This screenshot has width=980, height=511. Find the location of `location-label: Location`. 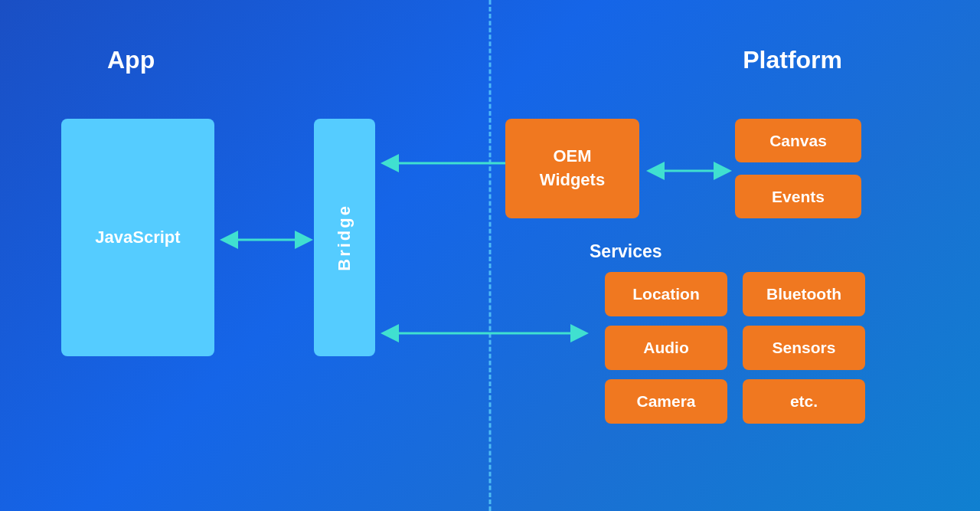

location-label: Location is located at coordinates (666, 294).